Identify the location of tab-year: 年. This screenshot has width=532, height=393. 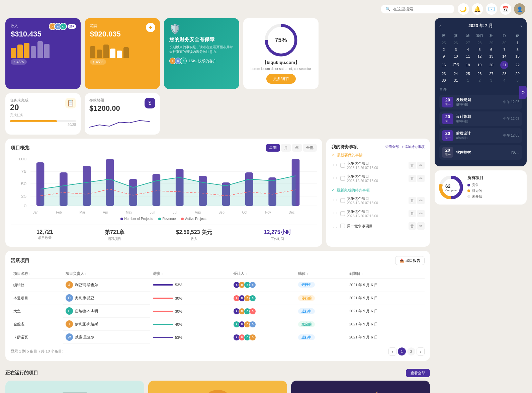
(297, 148).